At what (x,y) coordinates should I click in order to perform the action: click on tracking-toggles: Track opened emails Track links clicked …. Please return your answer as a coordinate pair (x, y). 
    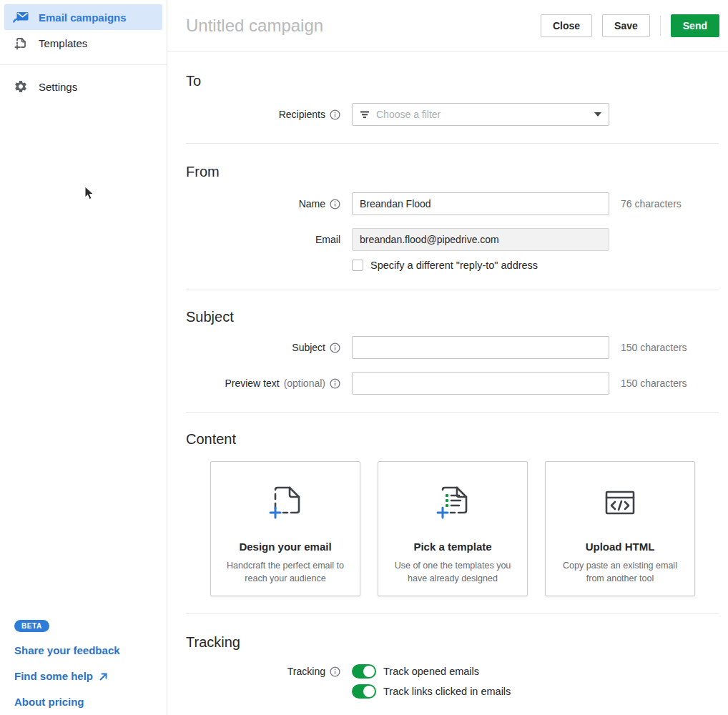
    Looking at the image, I should click on (431, 681).